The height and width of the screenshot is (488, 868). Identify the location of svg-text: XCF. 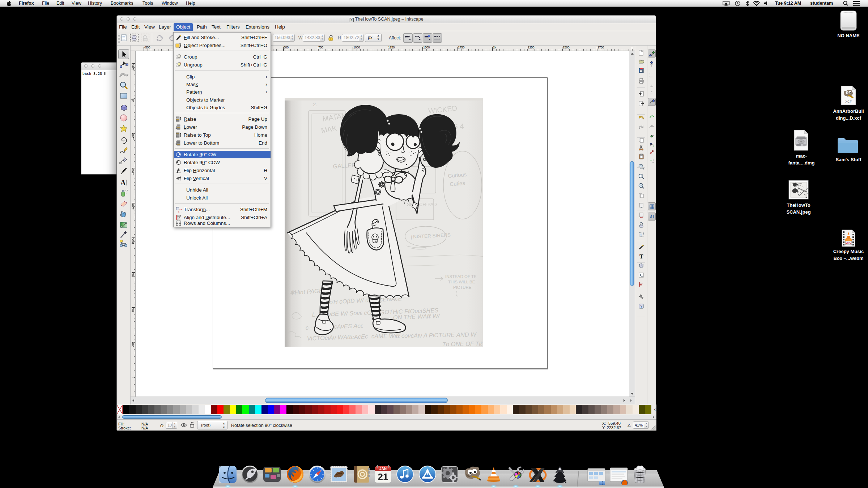
(848, 102).